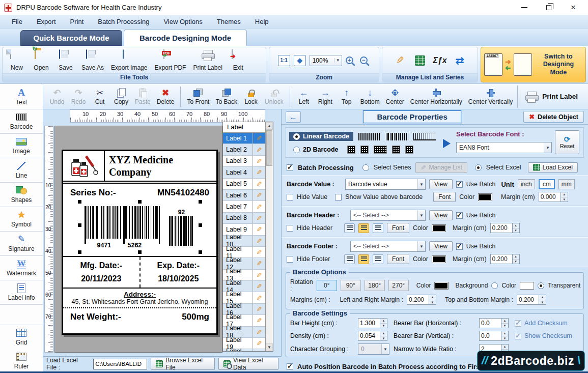  I want to click on zoom-out-icon: −, so click(363, 60).